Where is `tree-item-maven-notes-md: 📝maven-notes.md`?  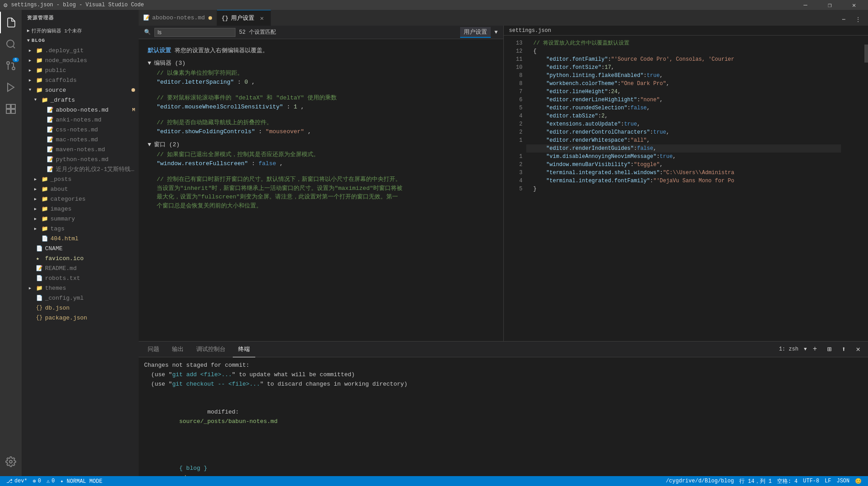 tree-item-maven-notes-md: 📝maven-notes.md is located at coordinates (80, 149).